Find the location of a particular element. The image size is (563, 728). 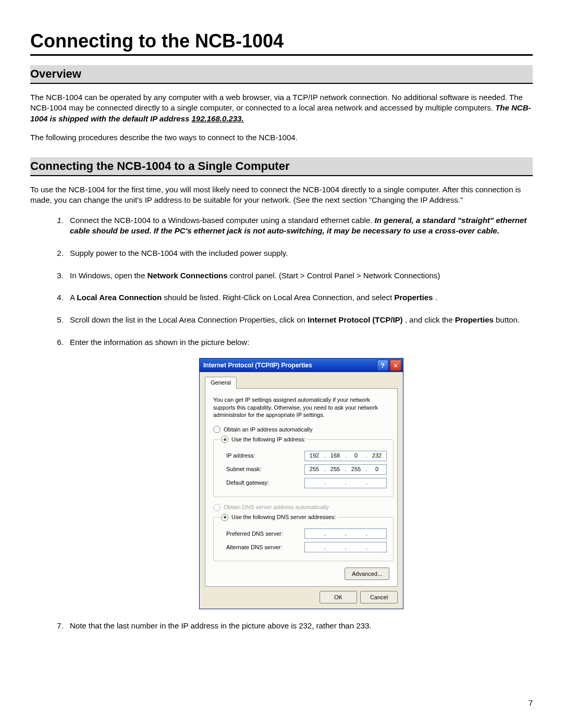

input-subnet: 255. 255. 255. 0 is located at coordinates (346, 470).